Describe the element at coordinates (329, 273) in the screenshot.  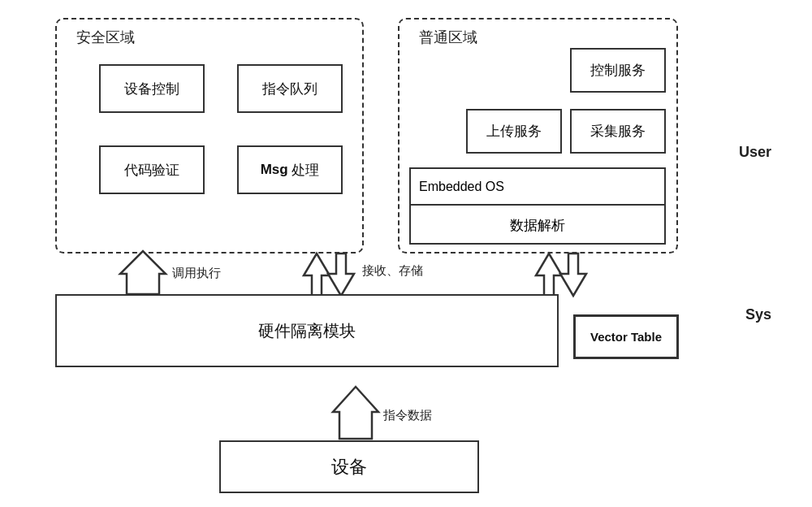
I see `arrow-recv-store` at that location.